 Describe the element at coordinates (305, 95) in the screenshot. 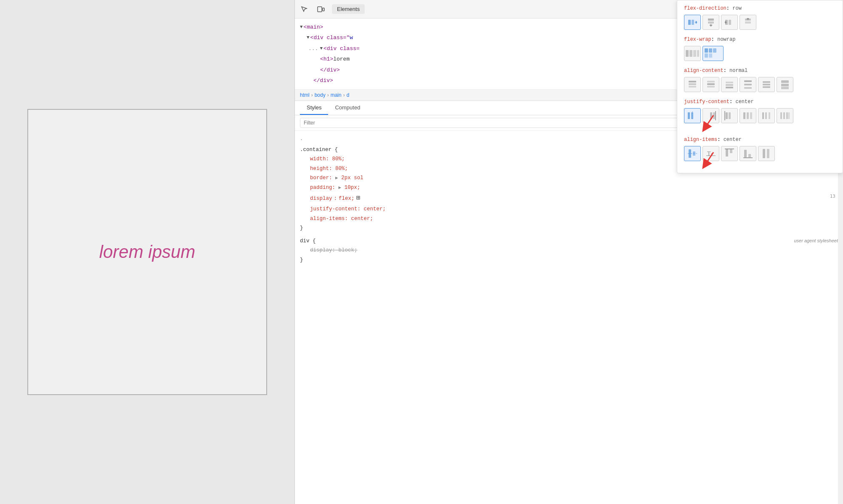

I see `breadcrumb-html: html` at that location.